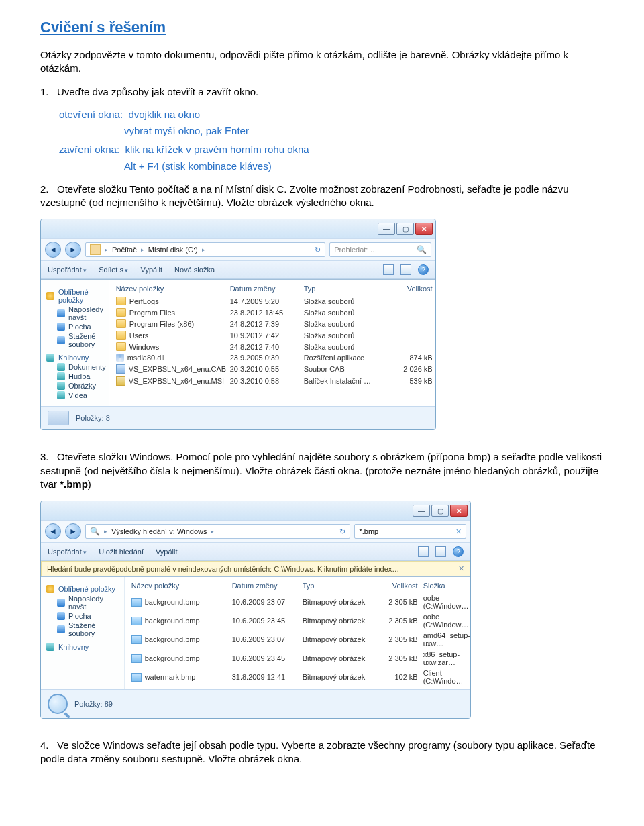  I want to click on clear-icon: ✕, so click(459, 531).